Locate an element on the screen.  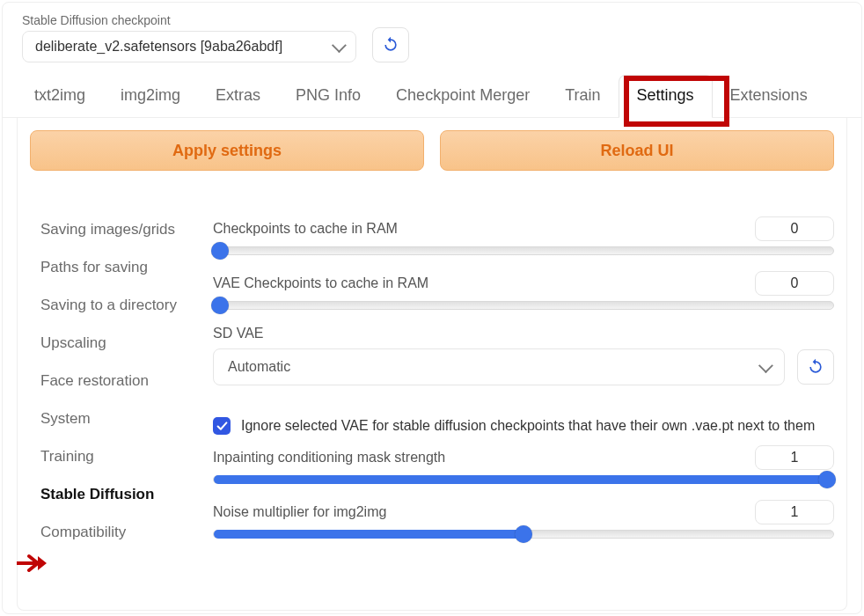
tab-txt2img: txt2img is located at coordinates (60, 97).